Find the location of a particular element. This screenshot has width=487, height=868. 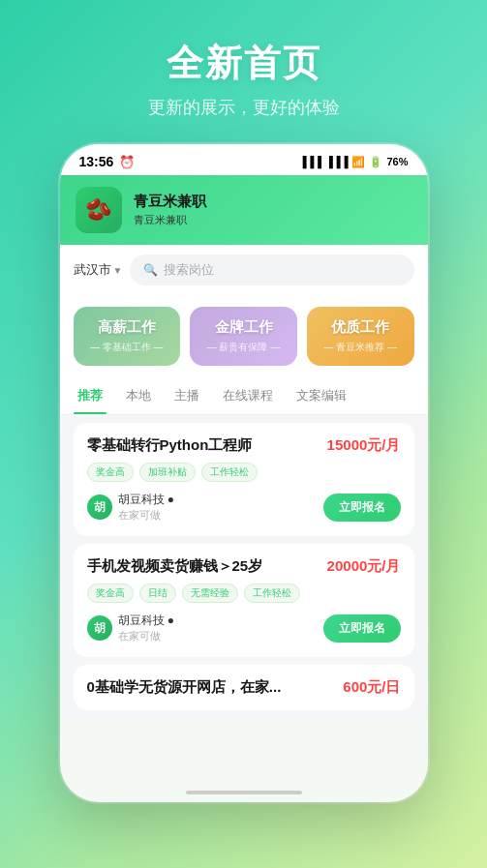

search-icon: 🔍 is located at coordinates (151, 270).